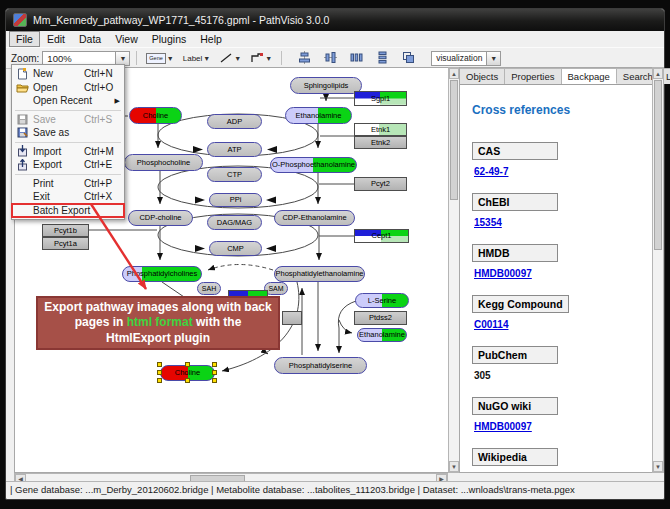 Image resolution: width=670 pixels, height=509 pixels. I want to click on pathway-node-etnk2: Etnk2, so click(380, 142).